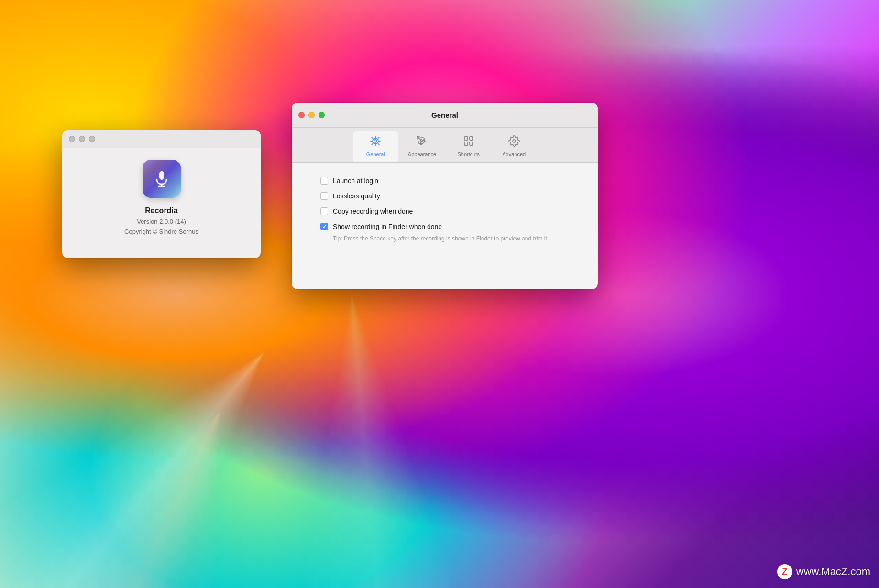 The width and height of the screenshot is (879, 588). What do you see at coordinates (469, 142) in the screenshot?
I see `shortcuts-icon` at bounding box center [469, 142].